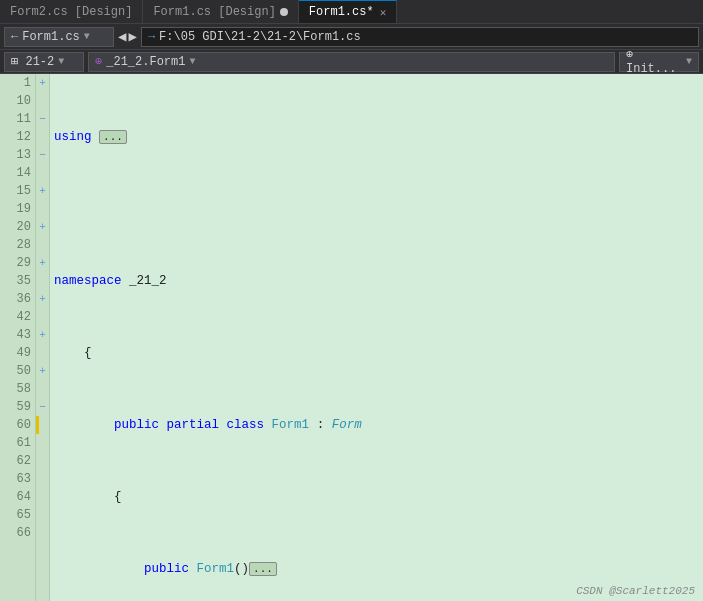 Image resolution: width=703 pixels, height=601 pixels. I want to click on collapse-50: +, so click(42, 371).